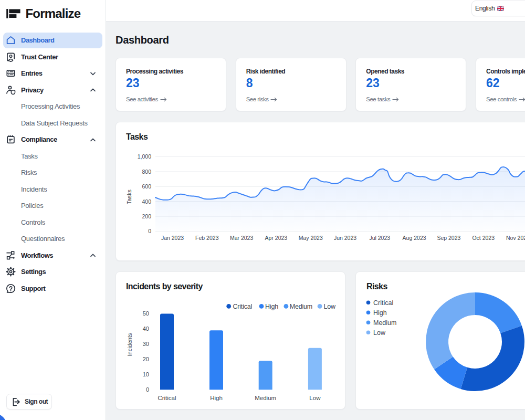 This screenshot has height=420, width=525. What do you see at coordinates (146, 359) in the screenshot?
I see `svg-text: 20` at bounding box center [146, 359].